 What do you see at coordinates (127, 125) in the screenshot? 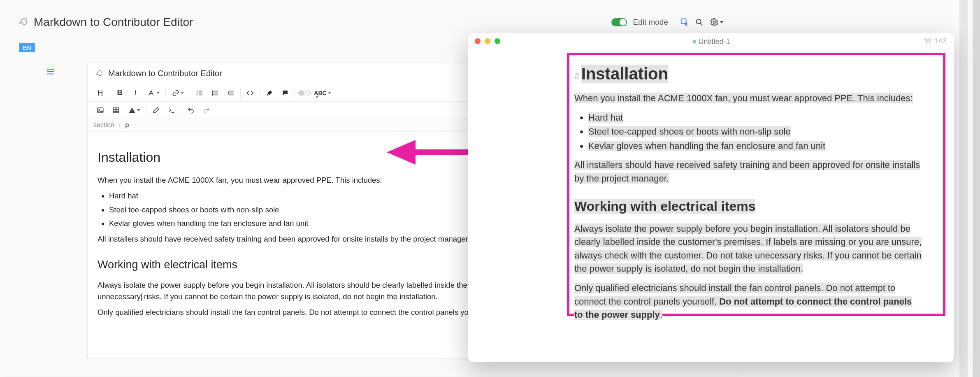
I see `breadcrumb-item: p` at bounding box center [127, 125].